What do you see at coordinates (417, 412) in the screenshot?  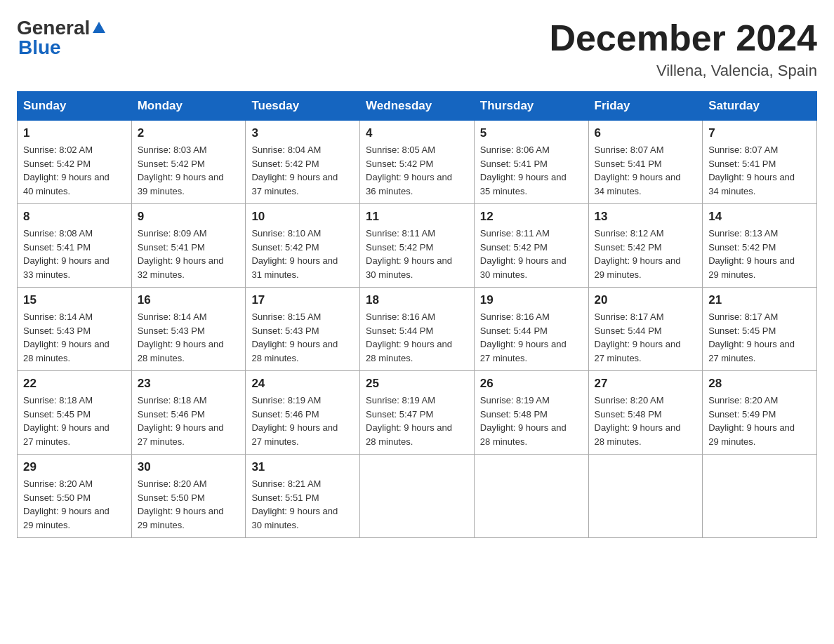 I see `calendar-week-4: 22Sunrise: 8:18 AMSunset: 5:45 PMDayligh…` at bounding box center [417, 412].